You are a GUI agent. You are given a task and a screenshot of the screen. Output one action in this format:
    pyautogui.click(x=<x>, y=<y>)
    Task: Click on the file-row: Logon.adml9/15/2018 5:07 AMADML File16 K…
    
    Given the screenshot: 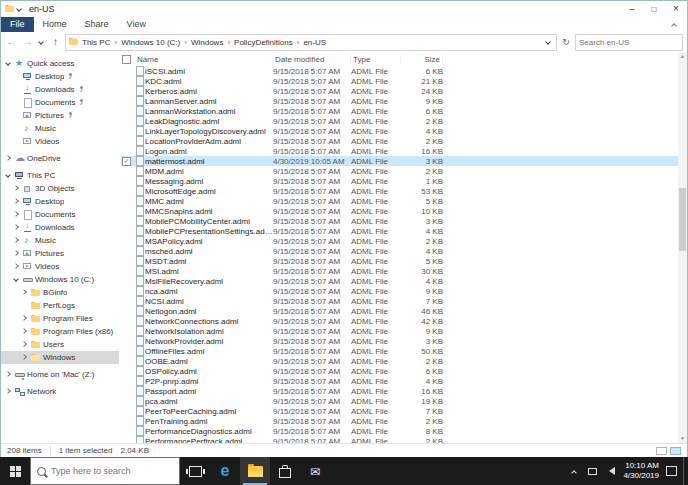 What is the action you would take?
    pyautogui.click(x=404, y=151)
    